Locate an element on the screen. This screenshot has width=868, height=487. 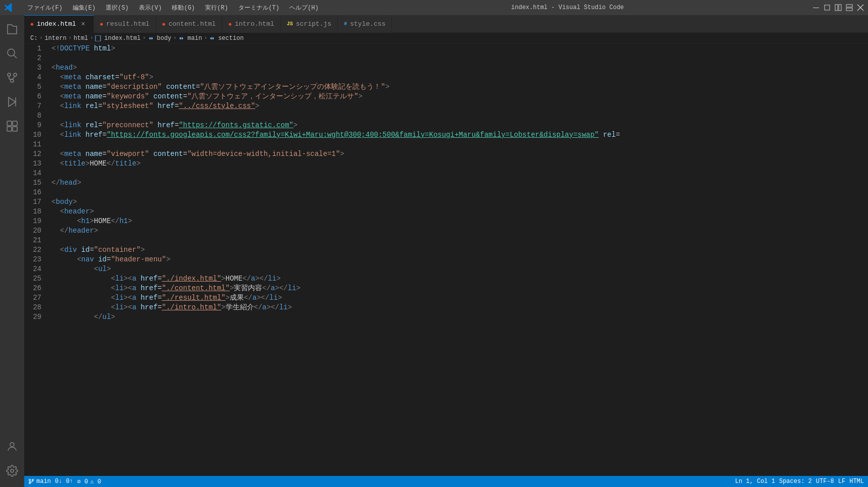
line-content-24: <ul> is located at coordinates (458, 269).